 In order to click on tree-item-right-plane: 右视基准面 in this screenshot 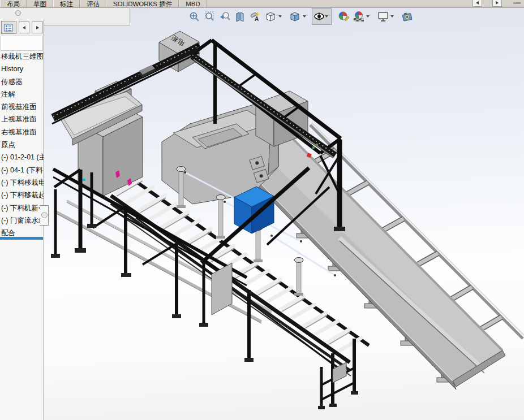, I will do `click(22, 132)`.